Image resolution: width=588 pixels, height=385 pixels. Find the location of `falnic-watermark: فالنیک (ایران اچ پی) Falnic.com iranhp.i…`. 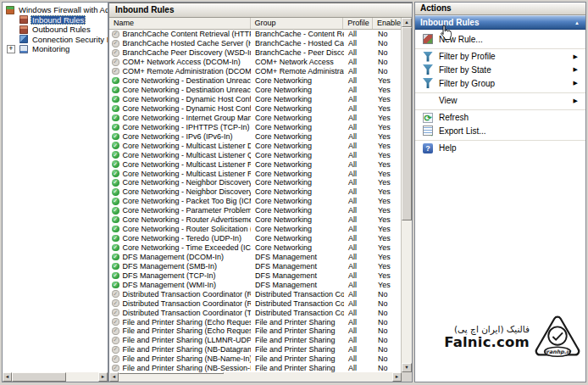

falnic-watermark: فالنیک (ایران اچ پی) Falnic.com iranhp.i… is located at coordinates (513, 337).